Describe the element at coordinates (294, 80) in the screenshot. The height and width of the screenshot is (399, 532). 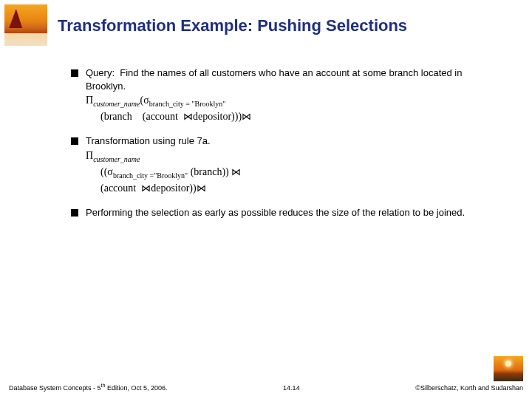
I see `query-text: Query: Find the names of all customers w…` at that location.